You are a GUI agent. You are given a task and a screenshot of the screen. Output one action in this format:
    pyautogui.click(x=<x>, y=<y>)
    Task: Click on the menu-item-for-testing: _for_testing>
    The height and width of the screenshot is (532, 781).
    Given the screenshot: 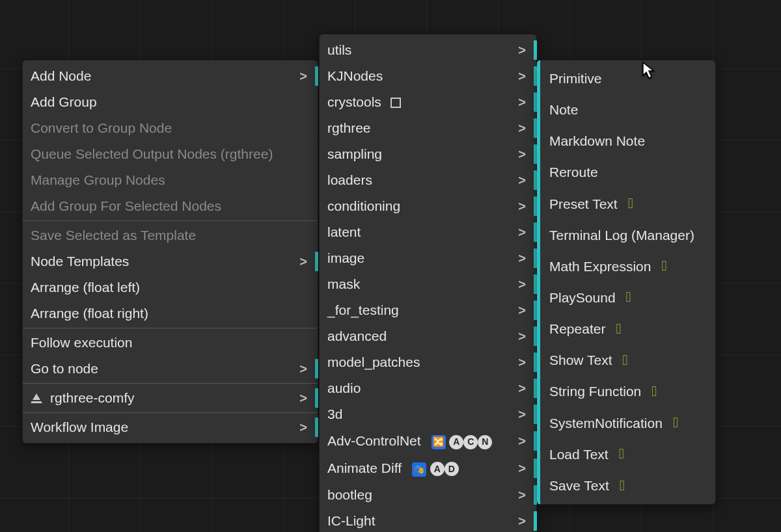 What is the action you would take?
    pyautogui.click(x=428, y=310)
    